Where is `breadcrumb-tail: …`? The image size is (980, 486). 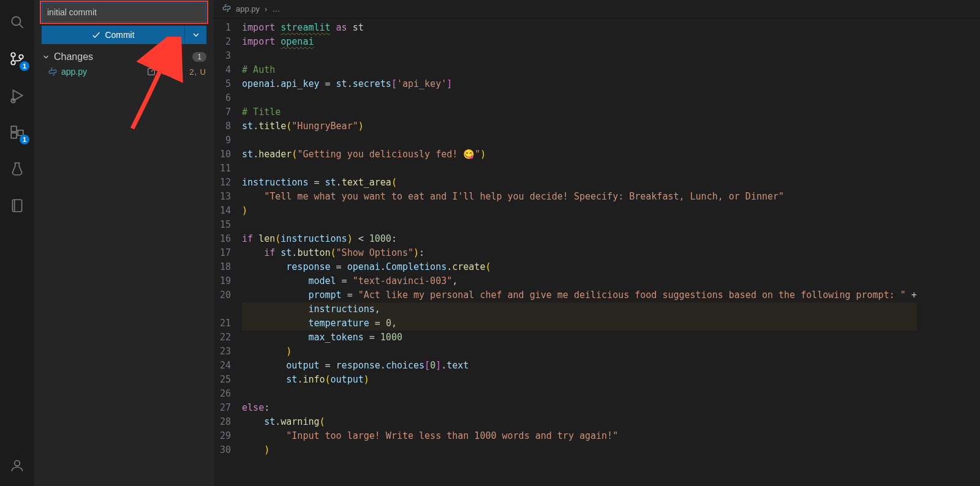 breadcrumb-tail: … is located at coordinates (276, 9).